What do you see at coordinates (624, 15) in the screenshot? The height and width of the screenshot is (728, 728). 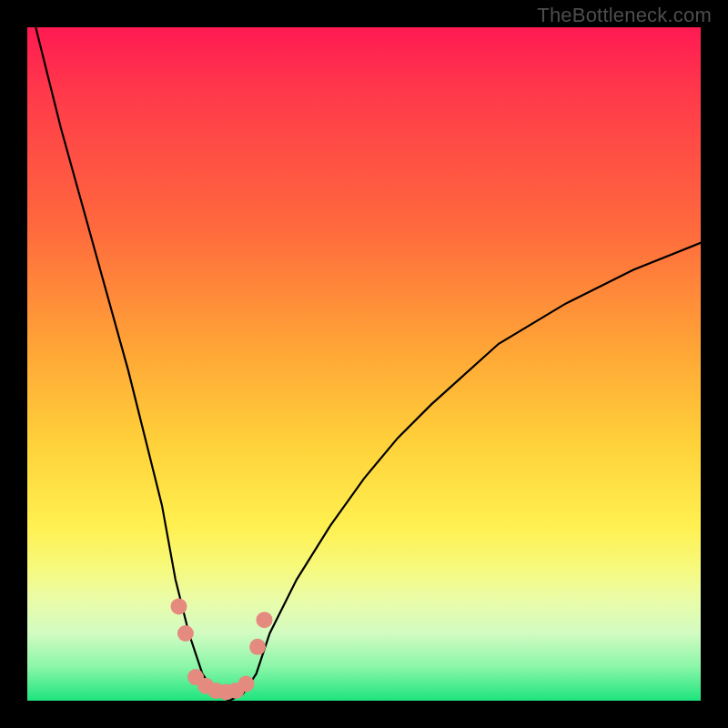 I see `watermark-text: TheBottleneck.com` at bounding box center [624, 15].